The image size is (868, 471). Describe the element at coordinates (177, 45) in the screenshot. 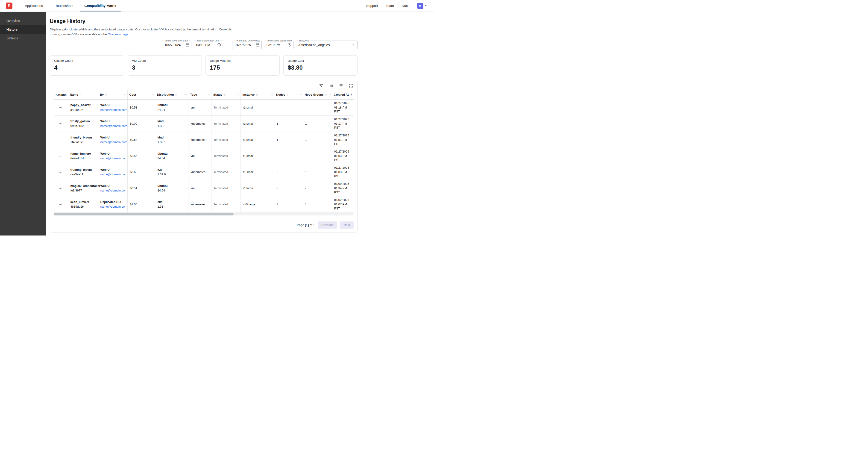

I see `terminated-after-date-field: Terminated after date 10/27/2024` at that location.